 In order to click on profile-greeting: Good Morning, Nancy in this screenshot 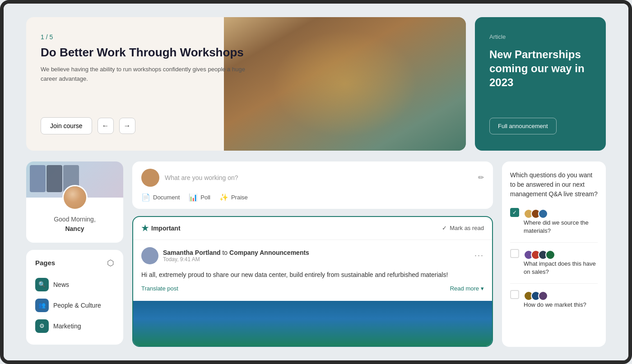, I will do `click(75, 224)`.